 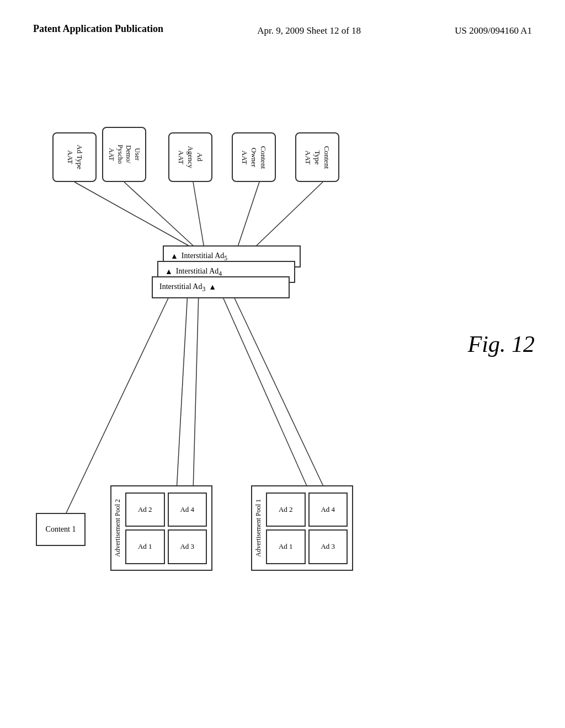 What do you see at coordinates (221, 287) in the screenshot?
I see `interstitial-ad3: Interstitial Ad3 ▲` at bounding box center [221, 287].